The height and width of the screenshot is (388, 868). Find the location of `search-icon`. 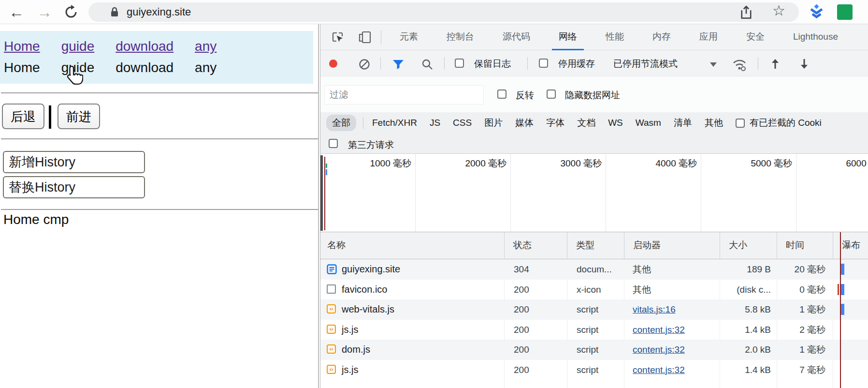

search-icon is located at coordinates (427, 65).